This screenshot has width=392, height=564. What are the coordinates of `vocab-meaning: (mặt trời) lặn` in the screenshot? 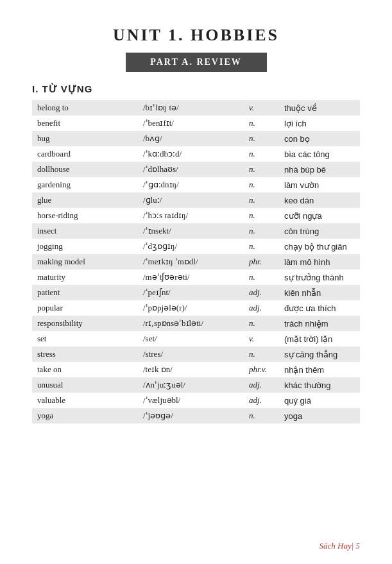 It's located at (320, 339).